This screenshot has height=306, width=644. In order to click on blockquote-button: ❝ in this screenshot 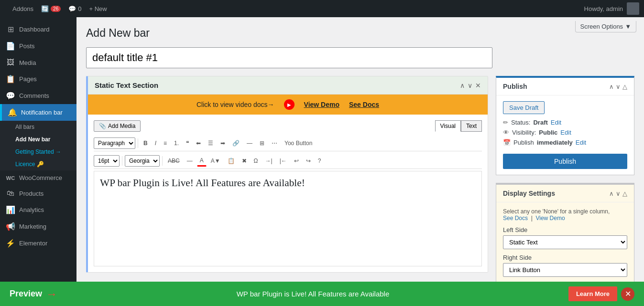, I will do `click(187, 143)`.